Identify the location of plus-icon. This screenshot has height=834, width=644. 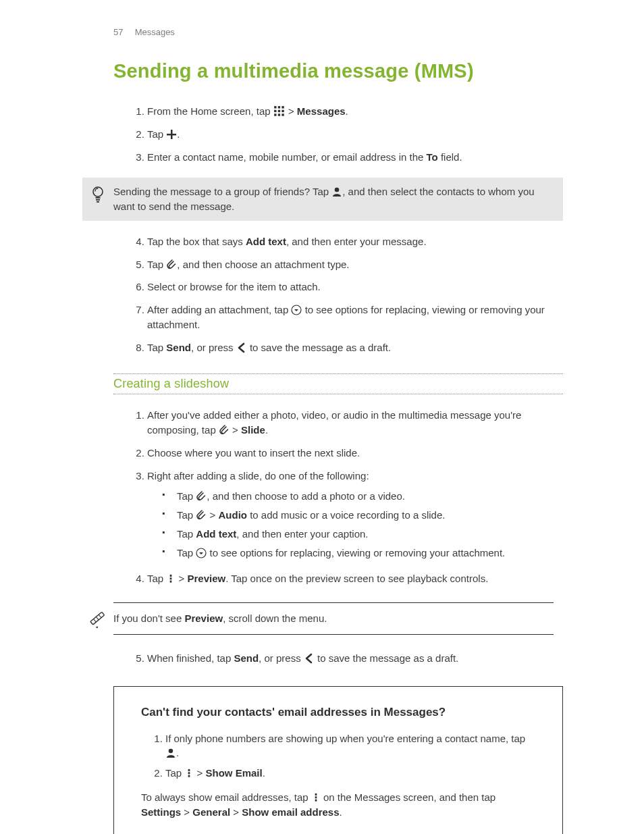
(171, 134).